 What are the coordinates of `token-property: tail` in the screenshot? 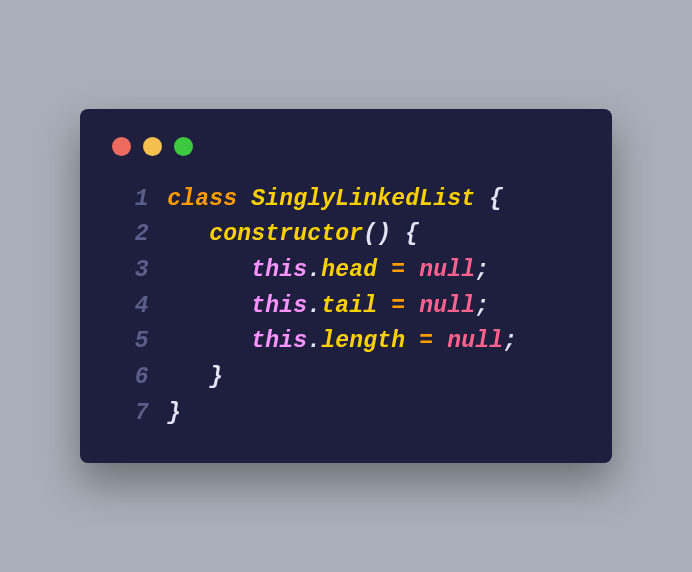 It's located at (349, 306).